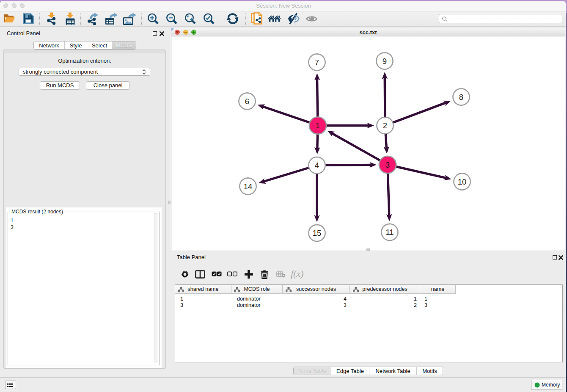 The height and width of the screenshot is (392, 567). Describe the element at coordinates (385, 61) in the screenshot. I see `svg-text: 9` at that location.